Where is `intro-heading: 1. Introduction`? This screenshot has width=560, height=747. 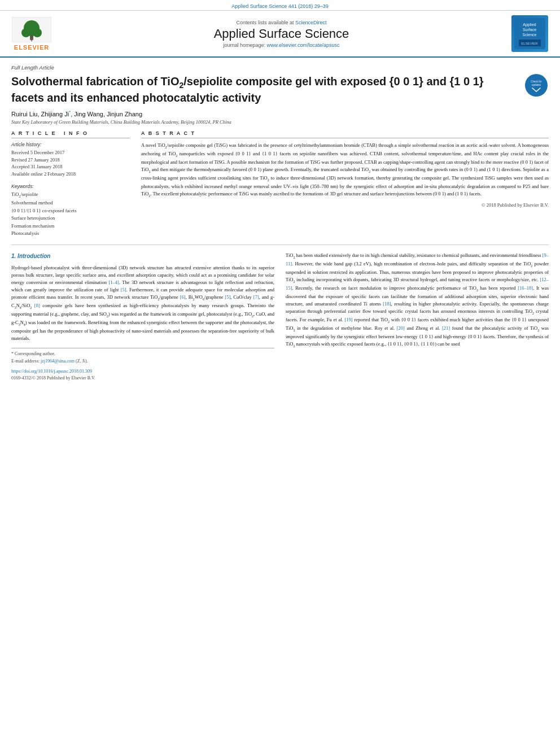 intro-heading: 1. Introduction is located at coordinates (143, 256).